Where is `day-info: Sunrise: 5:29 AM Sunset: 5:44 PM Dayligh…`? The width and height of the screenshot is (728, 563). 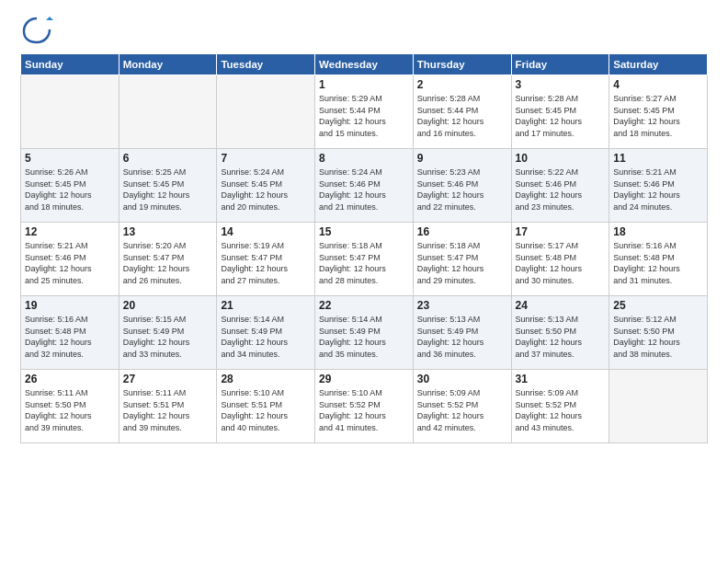 day-info: Sunrise: 5:29 AM Sunset: 5:44 PM Dayligh… is located at coordinates (364, 116).